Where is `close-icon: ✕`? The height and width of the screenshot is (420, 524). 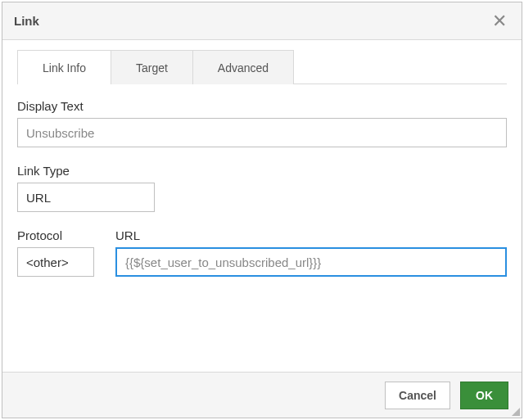 close-icon: ✕ is located at coordinates (499, 21).